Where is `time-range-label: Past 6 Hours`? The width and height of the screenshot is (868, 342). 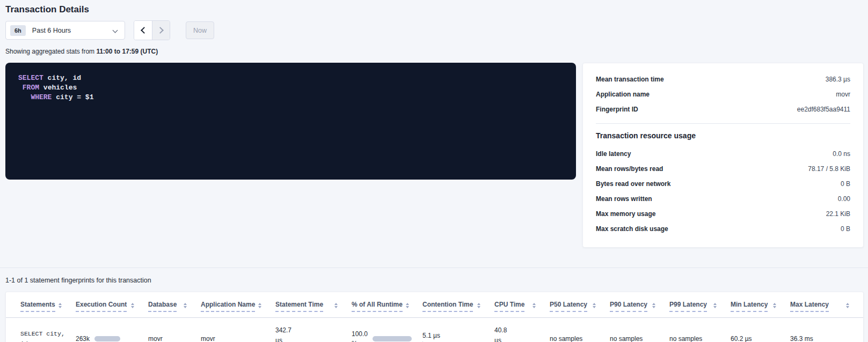 time-range-label: Past 6 Hours is located at coordinates (72, 31).